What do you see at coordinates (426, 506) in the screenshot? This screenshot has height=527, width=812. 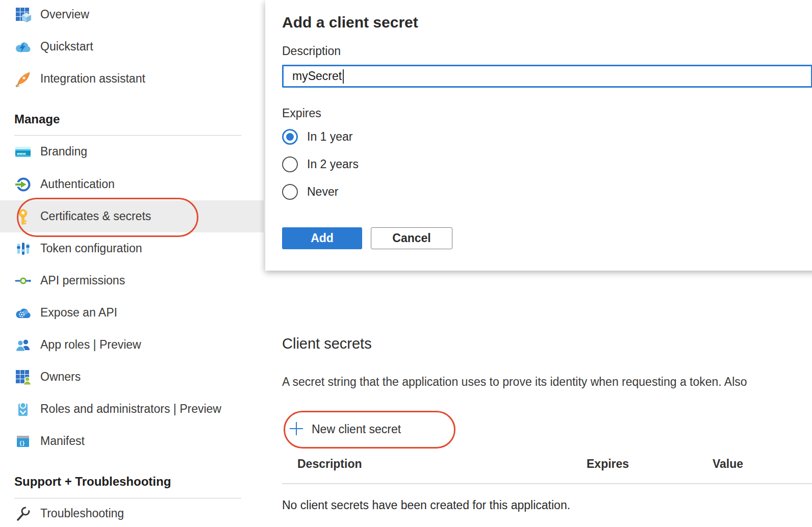 I see `empty-table-message: No client secrets have been created for …` at bounding box center [426, 506].